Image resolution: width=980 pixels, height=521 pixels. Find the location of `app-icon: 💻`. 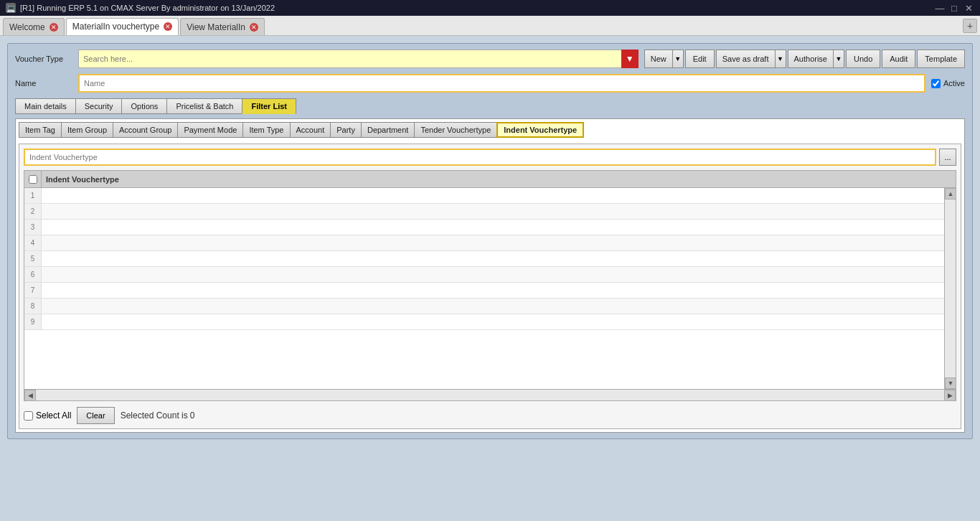

app-icon: 💻 is located at coordinates (11, 8).